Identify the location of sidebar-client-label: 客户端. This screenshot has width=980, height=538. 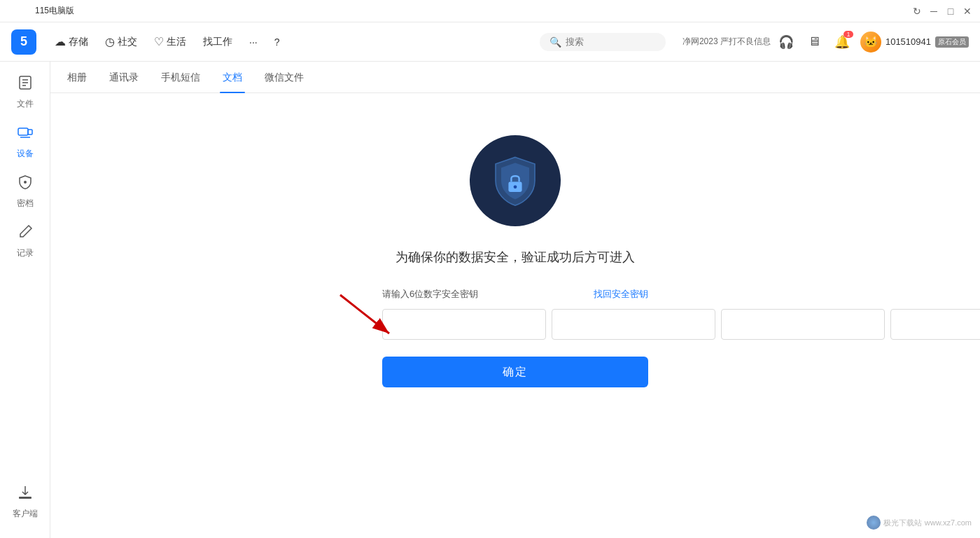
(25, 514).